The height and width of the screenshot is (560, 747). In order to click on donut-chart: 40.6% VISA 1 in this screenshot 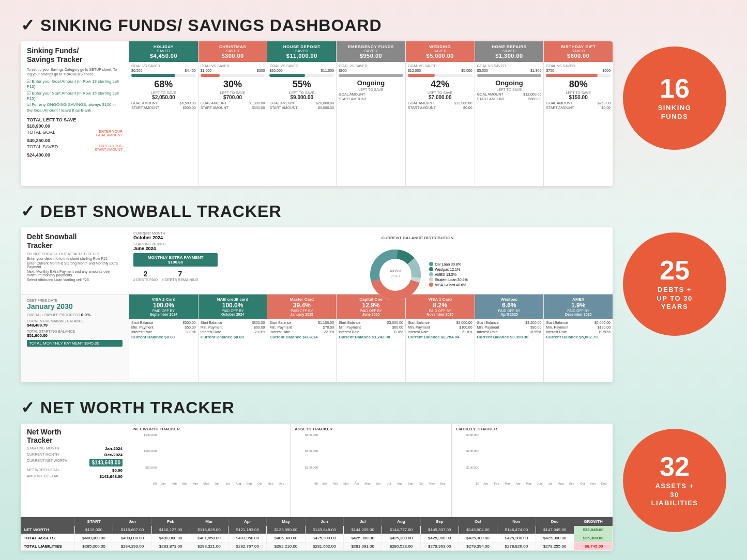, I will do `click(395, 275)`.